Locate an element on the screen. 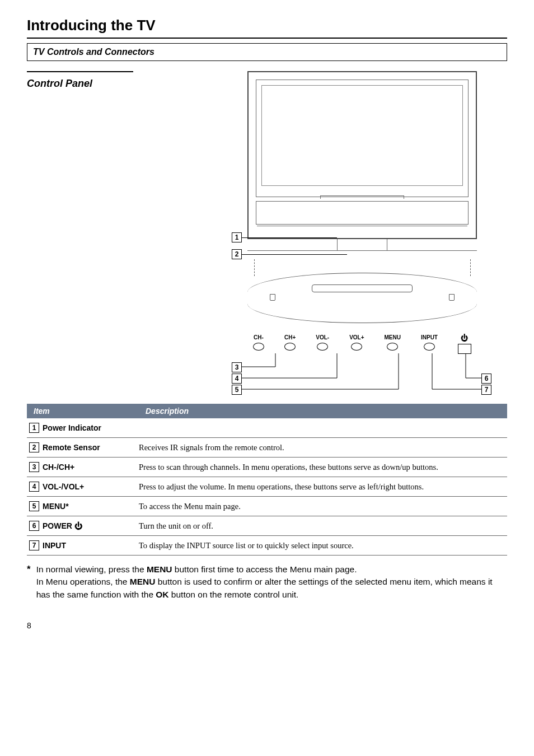 The width and height of the screenshot is (534, 756). btn-label-ch-plus: CH+ is located at coordinates (290, 337).